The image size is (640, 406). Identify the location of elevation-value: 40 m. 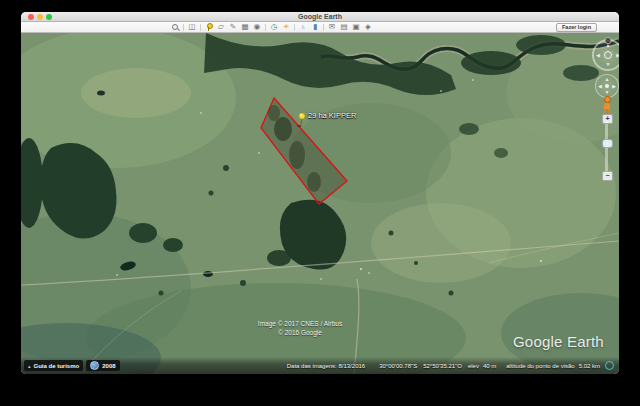
(490, 366).